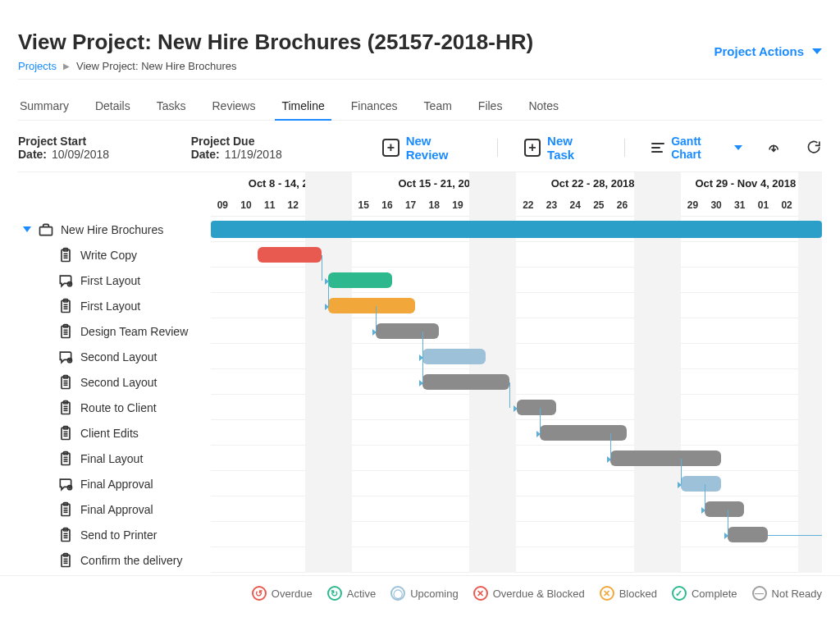 The width and height of the screenshot is (840, 622). I want to click on tree-item: Confirm the delivery, so click(115, 560).